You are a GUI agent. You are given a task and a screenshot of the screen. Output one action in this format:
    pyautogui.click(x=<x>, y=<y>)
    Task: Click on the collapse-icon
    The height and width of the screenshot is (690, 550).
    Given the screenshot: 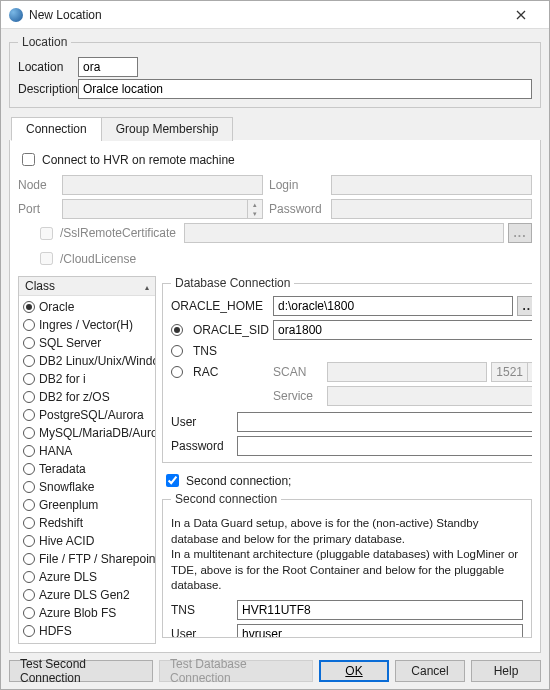 What is the action you would take?
    pyautogui.click(x=147, y=286)
    